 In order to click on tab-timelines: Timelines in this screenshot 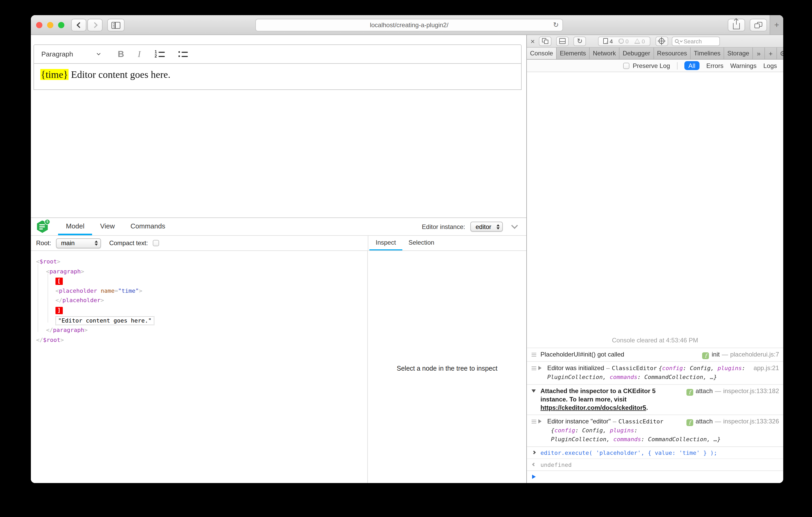, I will do `click(707, 53)`.